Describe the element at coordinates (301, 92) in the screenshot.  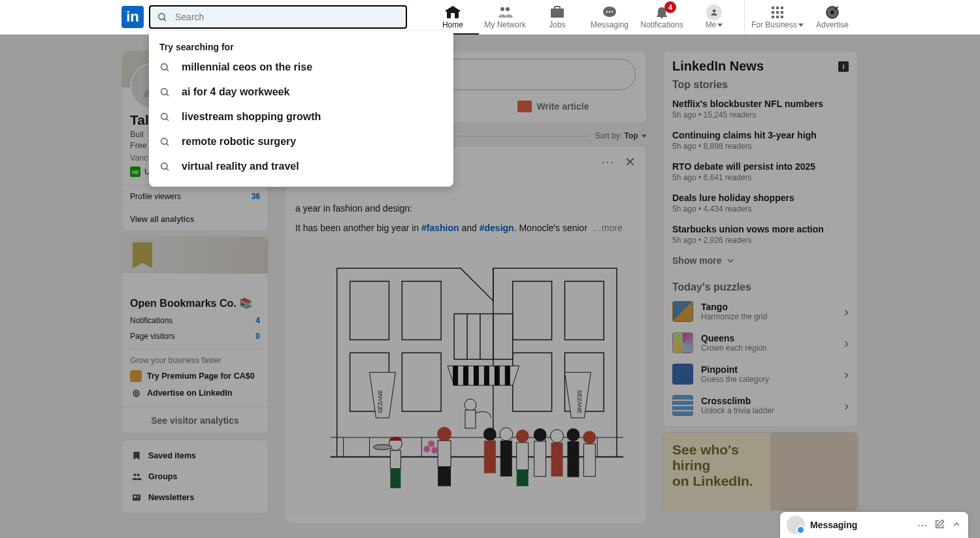
I see `search-suggestion: ai for 4 day workweek` at that location.